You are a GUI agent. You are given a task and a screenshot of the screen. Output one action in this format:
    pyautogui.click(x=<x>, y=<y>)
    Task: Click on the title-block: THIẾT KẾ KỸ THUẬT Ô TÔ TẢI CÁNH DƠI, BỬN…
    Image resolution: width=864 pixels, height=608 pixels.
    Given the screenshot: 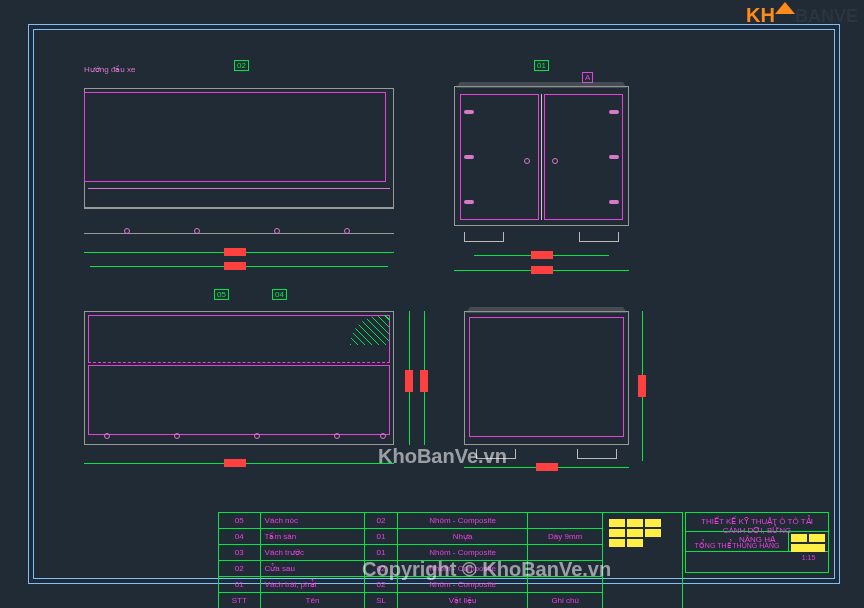 What is the action you would take?
    pyautogui.click(x=757, y=542)
    